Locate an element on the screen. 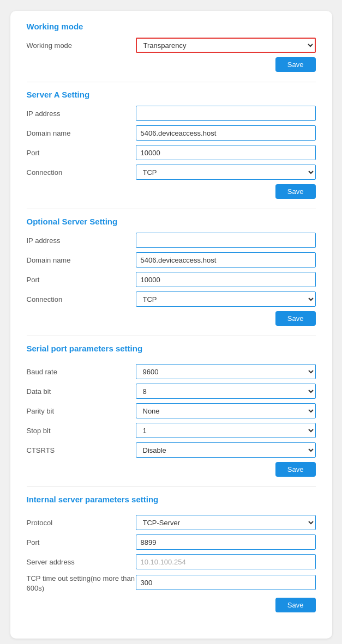 Image resolution: width=342 pixels, height=644 pixels. working-mode-select: Transparency UDP TCP-Client TCP-Server is located at coordinates (226, 45).